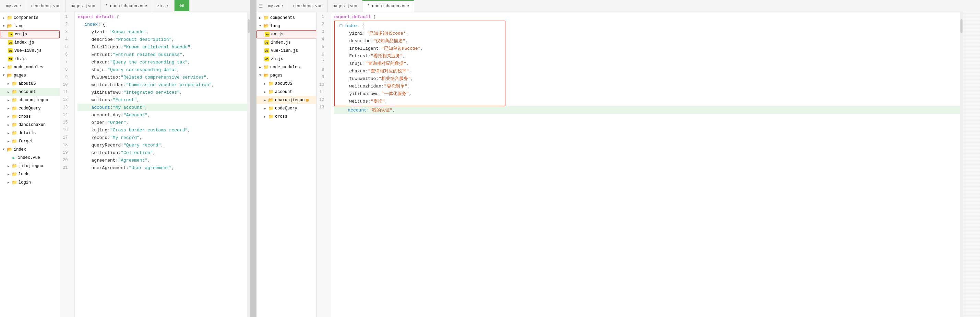  What do you see at coordinates (20, 150) in the screenshot?
I see `tree-label: index` at bounding box center [20, 150].